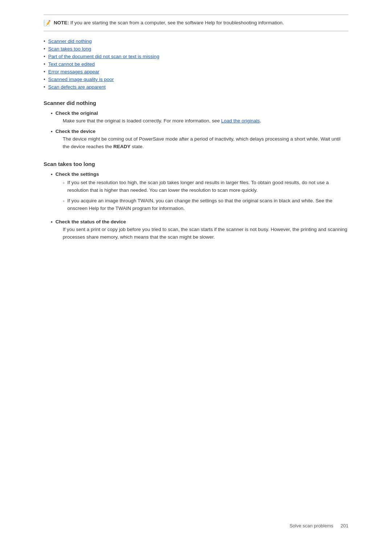 The height and width of the screenshot is (543, 392). I want to click on section-heading-scan-takes-too-long: Scan takes too long, so click(196, 164).